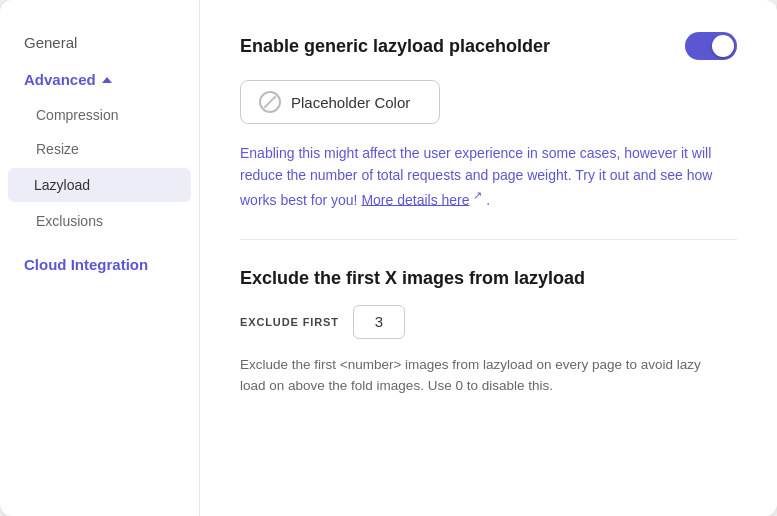 This screenshot has width=777, height=516. What do you see at coordinates (340, 102) in the screenshot?
I see `placeholder-color-button: Placeholder Color` at bounding box center [340, 102].